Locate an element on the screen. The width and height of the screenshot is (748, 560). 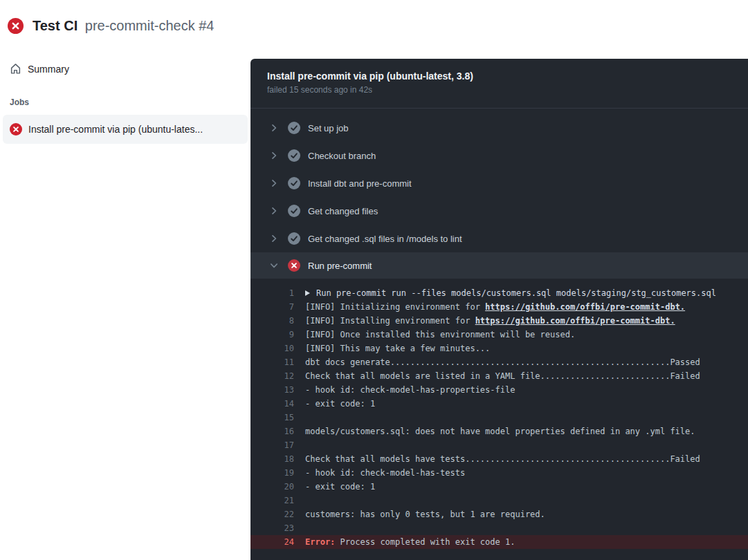
log-line: 19- hook id: check-model-has-tests is located at coordinates (500, 473).